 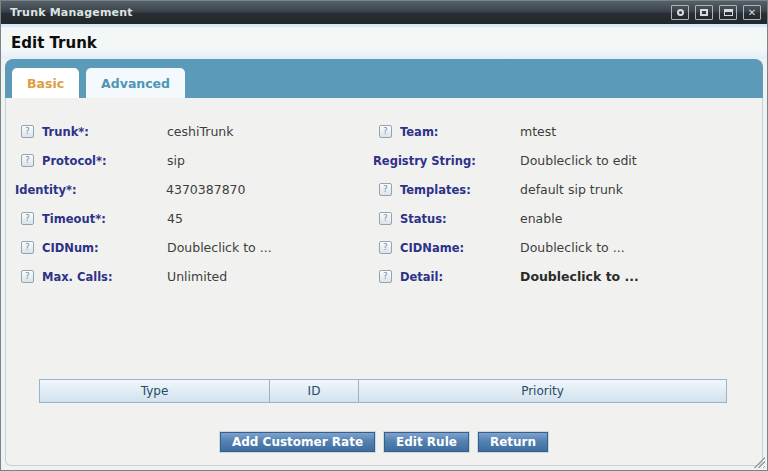 I want to click on rate-table-header: Type ID Priority, so click(x=383, y=391).